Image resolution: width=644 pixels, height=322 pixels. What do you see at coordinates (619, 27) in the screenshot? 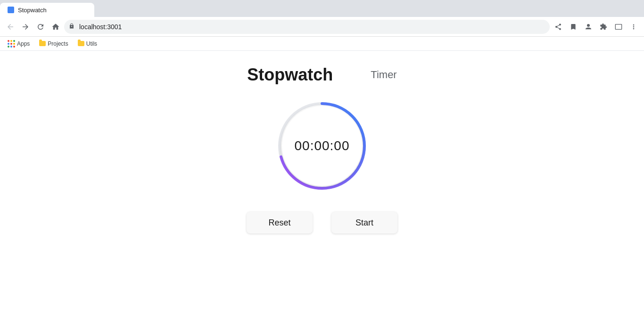
I see `window-button` at bounding box center [619, 27].